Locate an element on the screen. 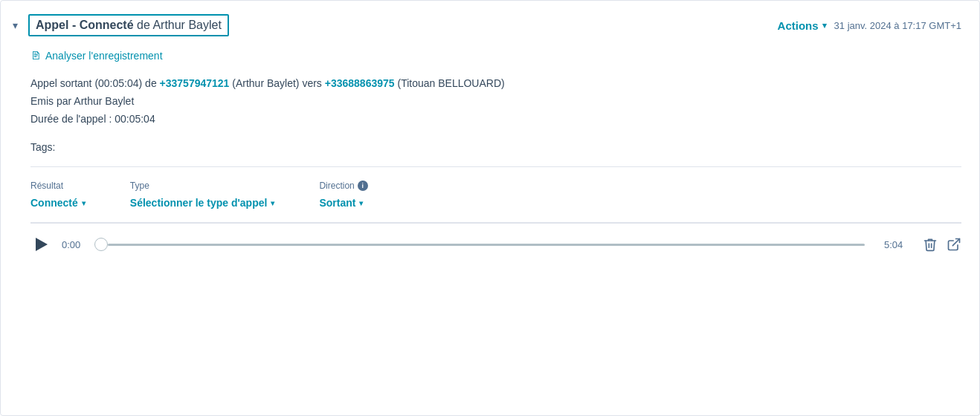 The width and height of the screenshot is (980, 416). fields-row: Résultat Connecté ▾ Type Sélectionner le… is located at coordinates (496, 195).